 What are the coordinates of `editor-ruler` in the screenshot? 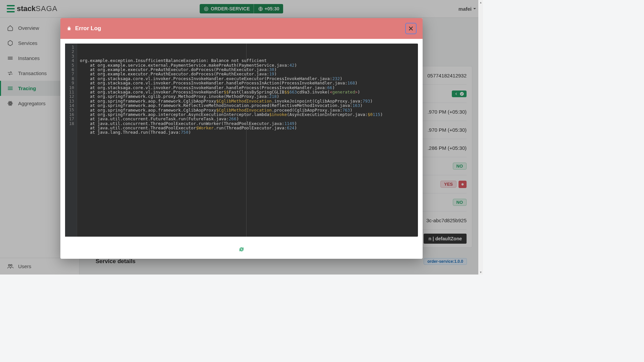 It's located at (246, 140).